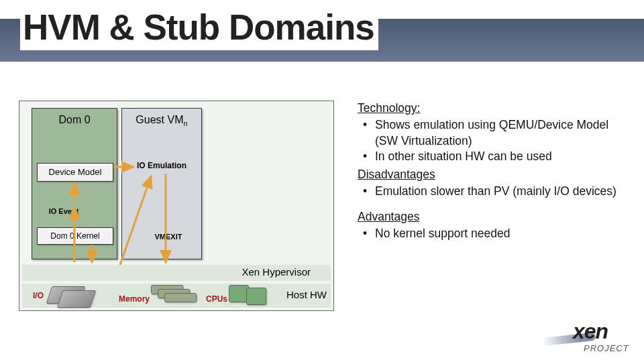  I want to click on io-event-label: IO Event, so click(64, 212).